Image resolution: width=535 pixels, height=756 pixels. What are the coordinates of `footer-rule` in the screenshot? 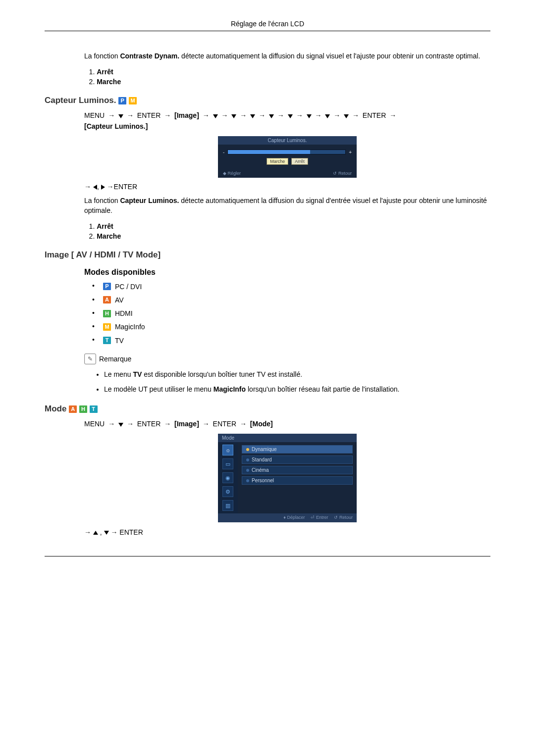 It's located at (268, 556).